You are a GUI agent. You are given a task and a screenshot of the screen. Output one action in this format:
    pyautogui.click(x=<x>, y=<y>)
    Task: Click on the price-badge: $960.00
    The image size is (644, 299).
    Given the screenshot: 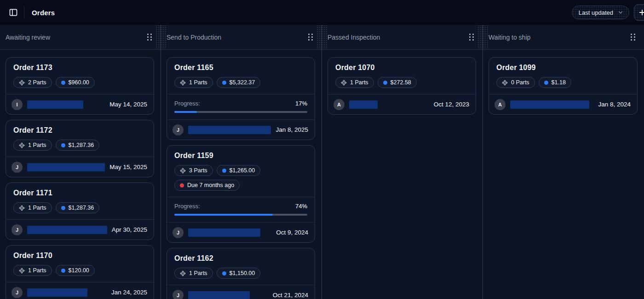 What is the action you would take?
    pyautogui.click(x=75, y=82)
    